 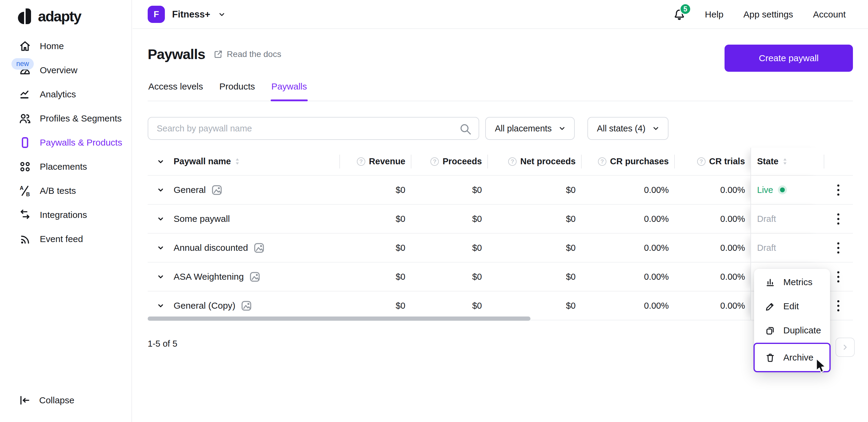 What do you see at coordinates (66, 215) in the screenshot?
I see `sidebar-item-integrations: Integrations` at bounding box center [66, 215].